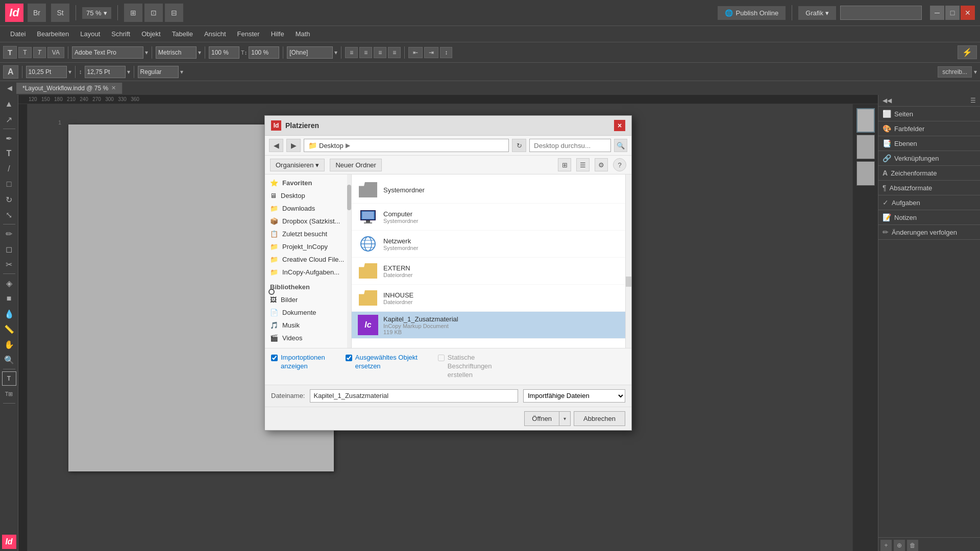  I want to click on hand-tool: ✋, so click(9, 344).